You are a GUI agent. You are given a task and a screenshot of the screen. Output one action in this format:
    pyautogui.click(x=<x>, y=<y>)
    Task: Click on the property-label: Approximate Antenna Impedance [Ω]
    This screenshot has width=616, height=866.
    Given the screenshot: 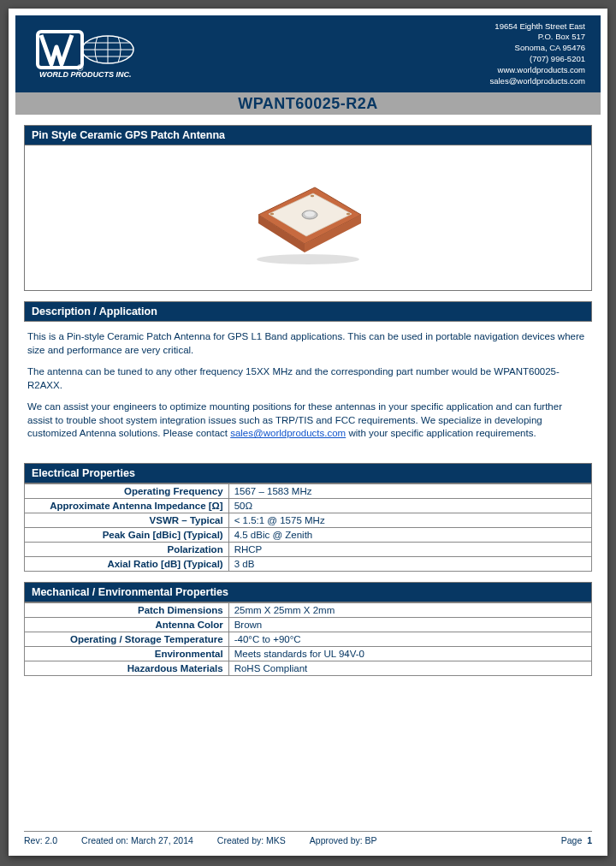 What is the action you would take?
    pyautogui.click(x=127, y=505)
    